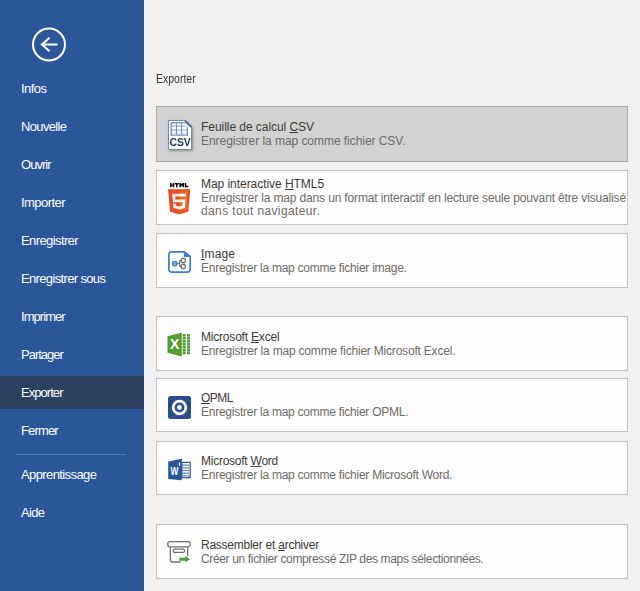 The height and width of the screenshot is (591, 640). I want to click on svg-text: CSV, so click(180, 142).